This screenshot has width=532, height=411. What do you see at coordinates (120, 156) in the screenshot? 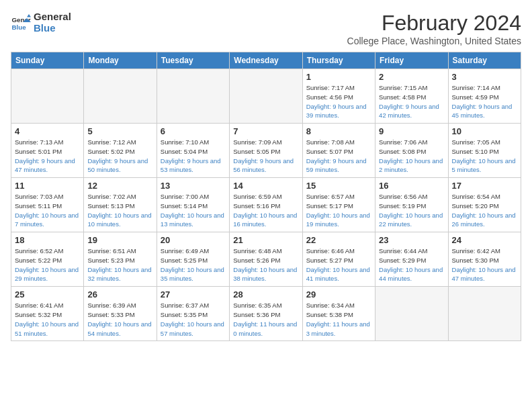
I see `day-info: Sunrise: 7:12 AMSunset: 5:02 PMDaylight:…` at bounding box center [120, 156].